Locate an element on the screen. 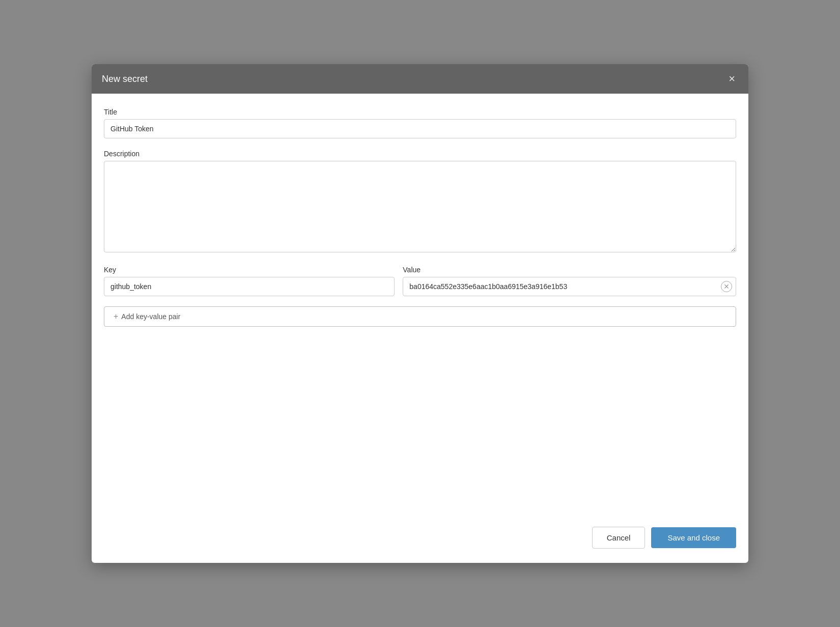 The image size is (840, 627). dialog-header: New secret × is located at coordinates (420, 79).